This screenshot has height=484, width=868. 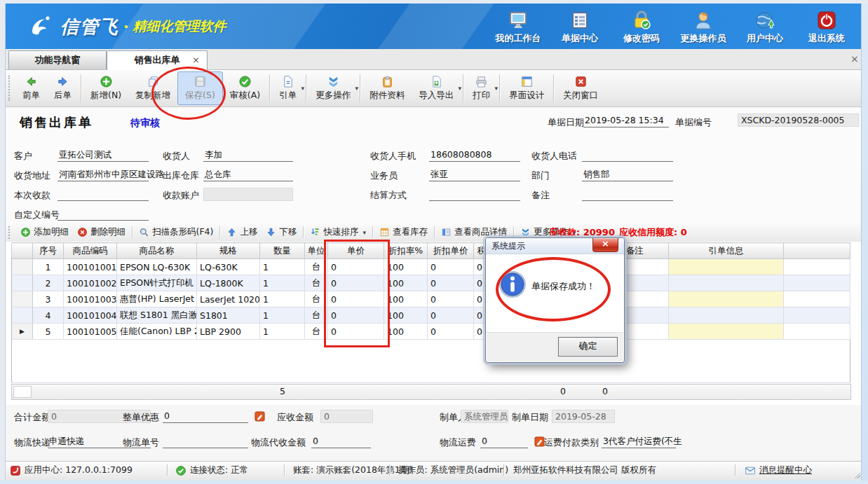 What do you see at coordinates (527, 88) in the screenshot?
I see `ui-design-button: 界面设计` at bounding box center [527, 88].